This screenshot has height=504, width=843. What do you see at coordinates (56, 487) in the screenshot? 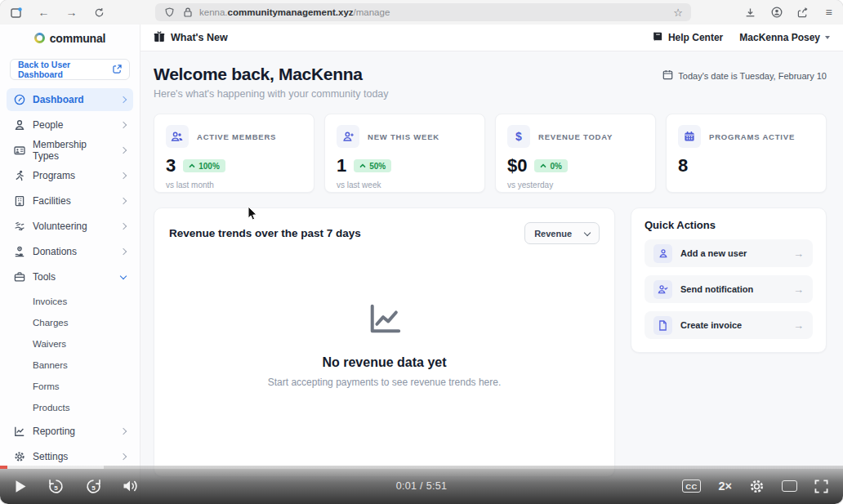
I see `rewind-5-button: 5` at bounding box center [56, 487].